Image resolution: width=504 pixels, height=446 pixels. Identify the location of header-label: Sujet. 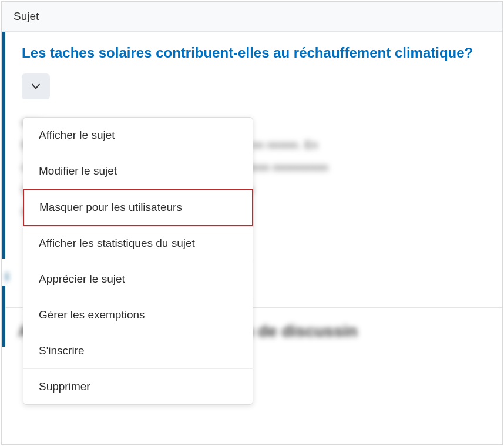
(26, 16).